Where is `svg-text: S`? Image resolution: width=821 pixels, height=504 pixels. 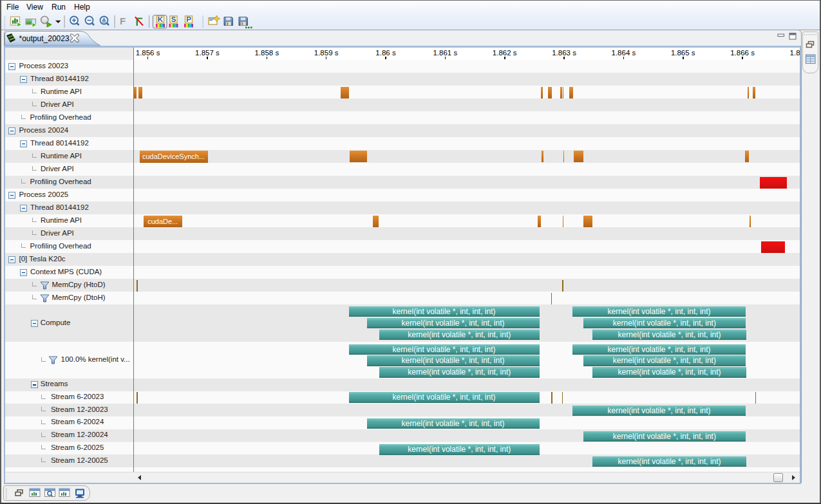 svg-text: S is located at coordinates (174, 19).